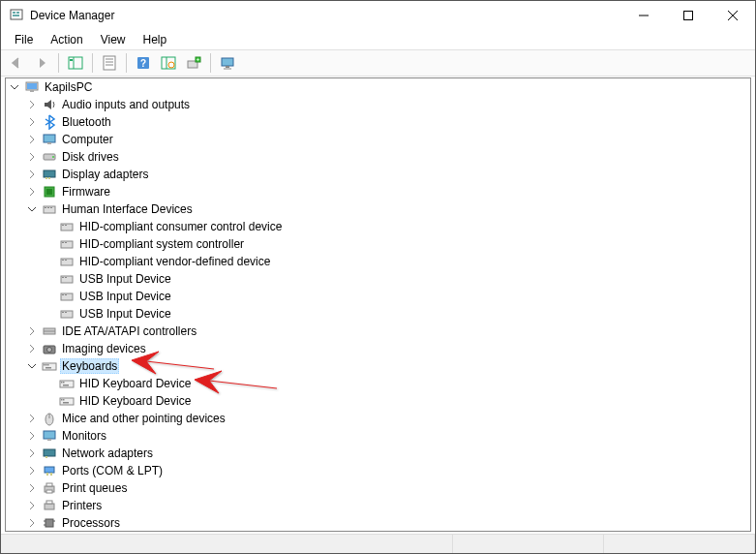 The image size is (756, 554). Describe the element at coordinates (378, 453) in the screenshot. I see `tree-category: Network adapters` at that location.